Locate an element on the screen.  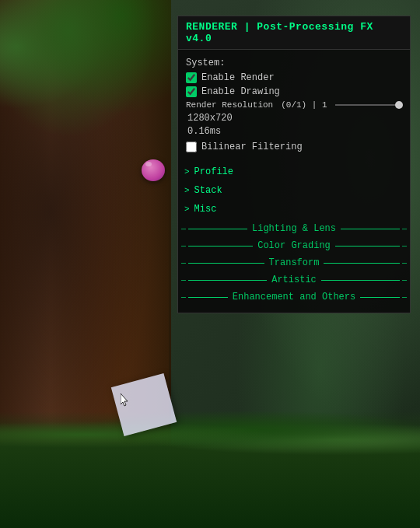
enable-render-checkbox is located at coordinates (191, 78).